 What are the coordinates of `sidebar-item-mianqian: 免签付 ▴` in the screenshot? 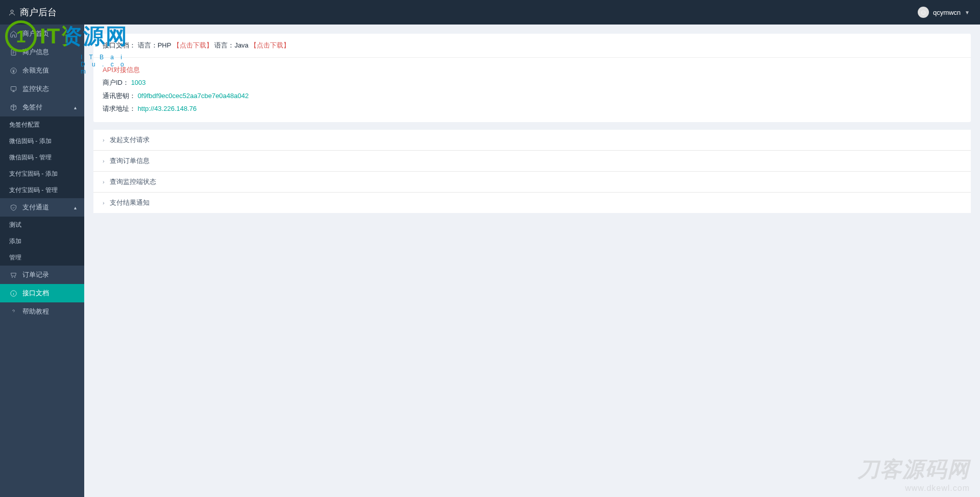 It's located at (42, 107).